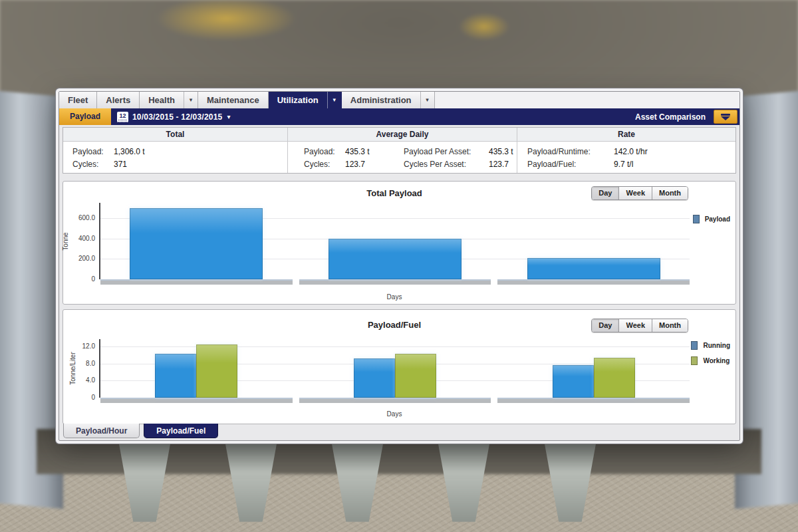  Describe the element at coordinates (180, 165) in the screenshot. I see `total-cycles-field: Cycles: 371` at that location.